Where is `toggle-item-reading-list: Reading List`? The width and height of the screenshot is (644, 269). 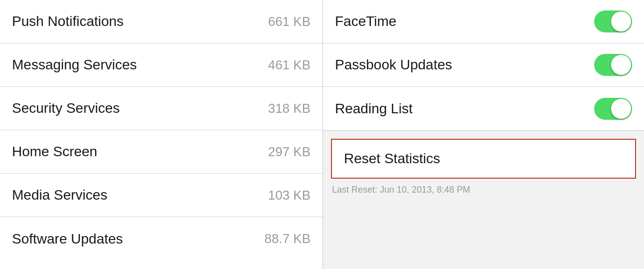
toggle-item-reading-list: Reading List is located at coordinates (483, 109).